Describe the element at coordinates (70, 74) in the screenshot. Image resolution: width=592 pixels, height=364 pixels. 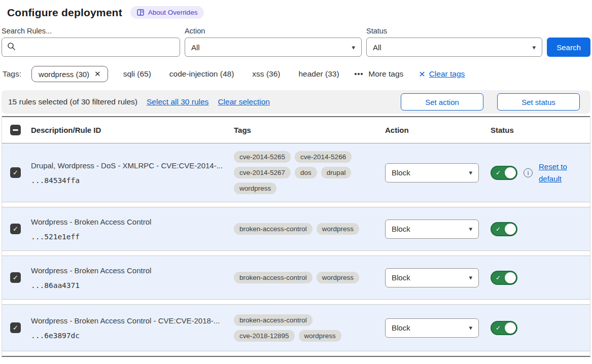
I see `selected-tag-chip: wordpress (30) ✕` at that location.